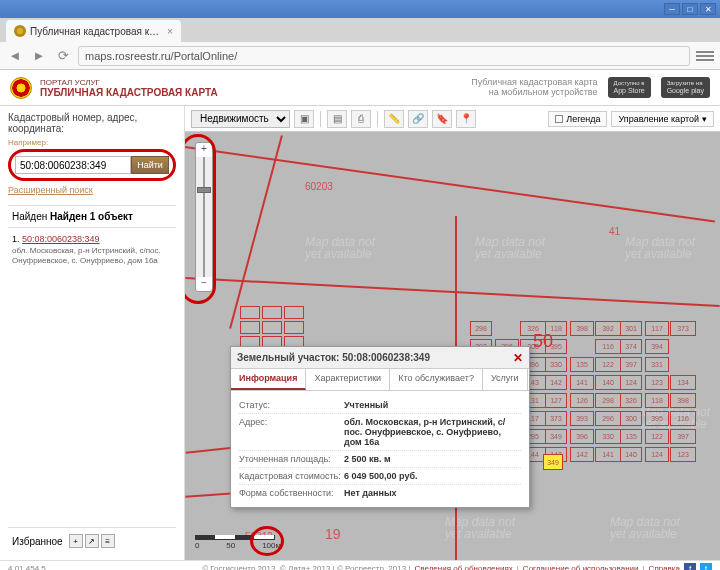  I want to click on close-window-button: ✕, so click(708, 9).